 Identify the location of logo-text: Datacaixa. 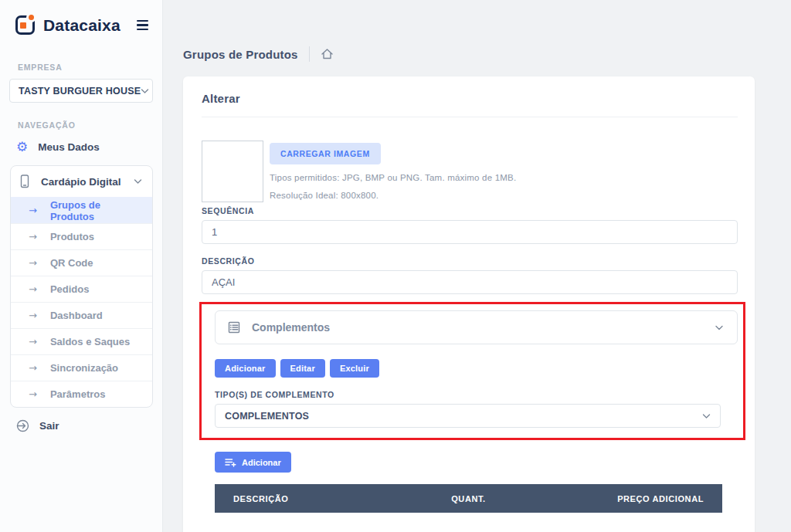
(82, 25).